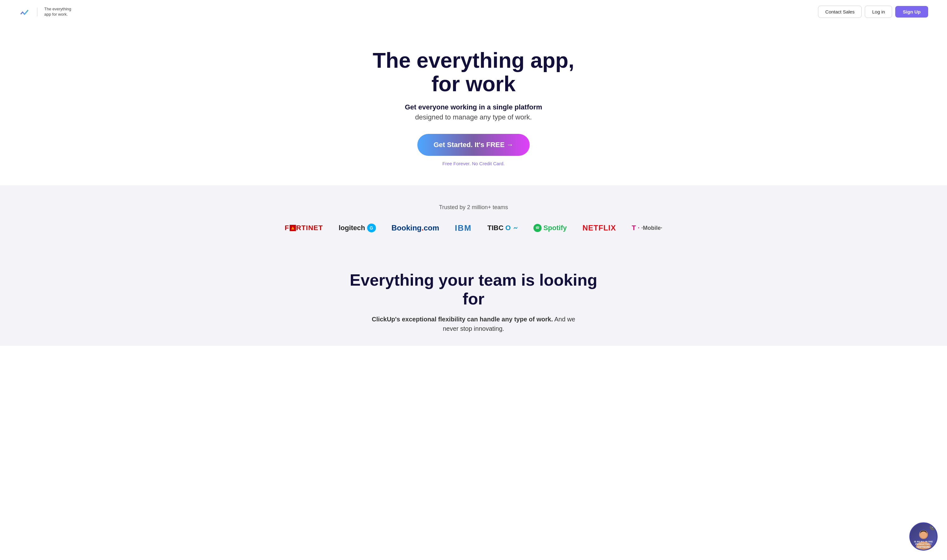 This screenshot has width=947, height=560. I want to click on ibm-logo: IBM, so click(464, 228).